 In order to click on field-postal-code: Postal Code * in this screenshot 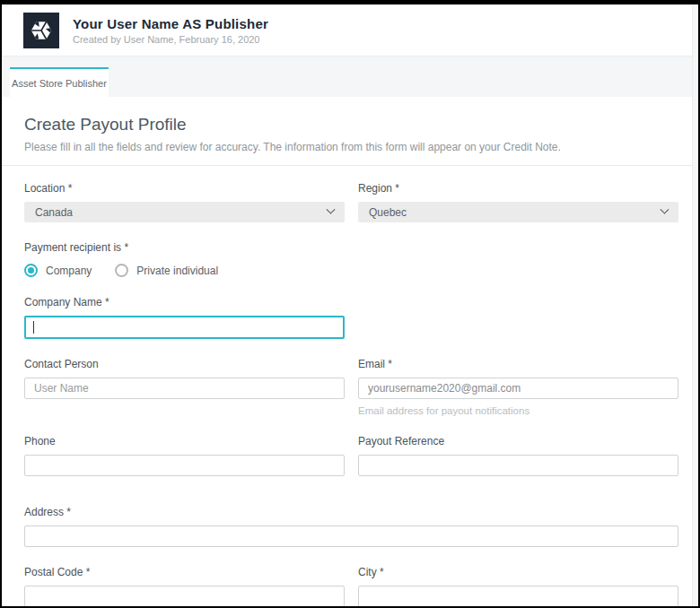, I will do `click(185, 586)`.